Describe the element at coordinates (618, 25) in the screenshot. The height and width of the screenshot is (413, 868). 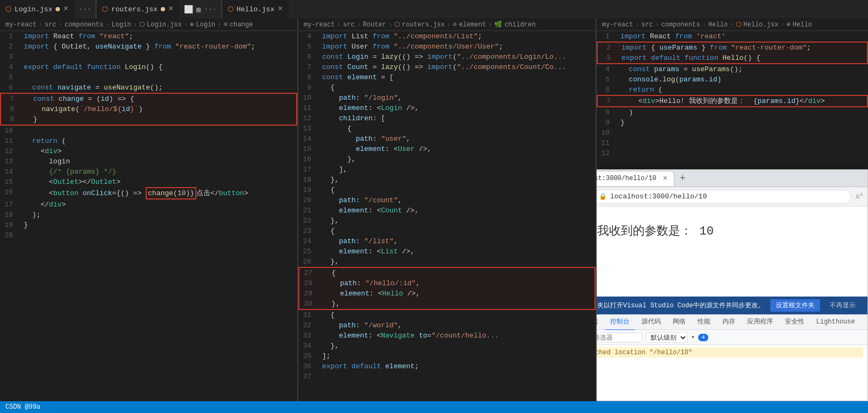
I see `bc-myreact3: my-react` at that location.